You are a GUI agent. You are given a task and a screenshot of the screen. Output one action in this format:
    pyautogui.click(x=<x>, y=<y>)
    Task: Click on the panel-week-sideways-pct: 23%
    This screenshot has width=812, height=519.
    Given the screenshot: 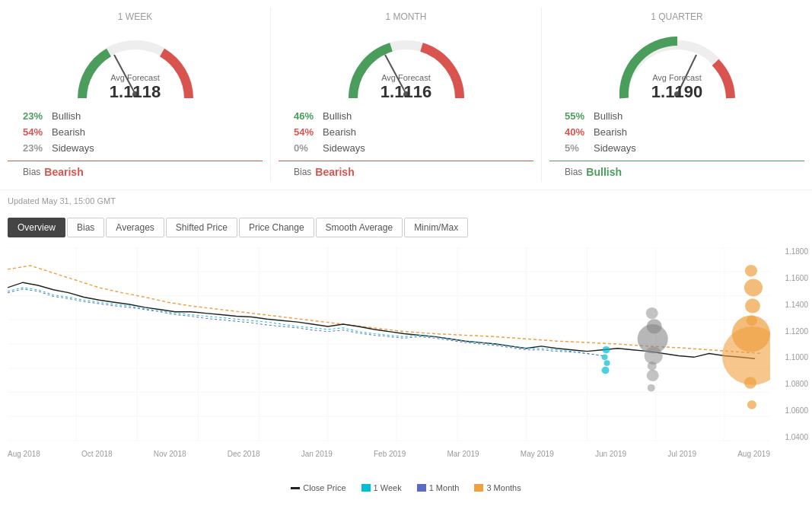 What is the action you would take?
    pyautogui.click(x=37, y=148)
    